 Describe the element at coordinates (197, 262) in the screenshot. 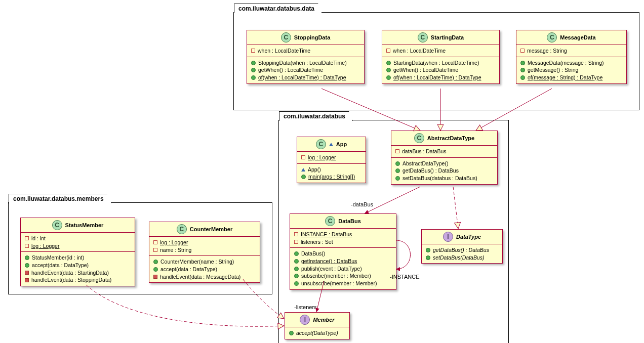

I see `member-text: CounterMember(name : String)` at that location.